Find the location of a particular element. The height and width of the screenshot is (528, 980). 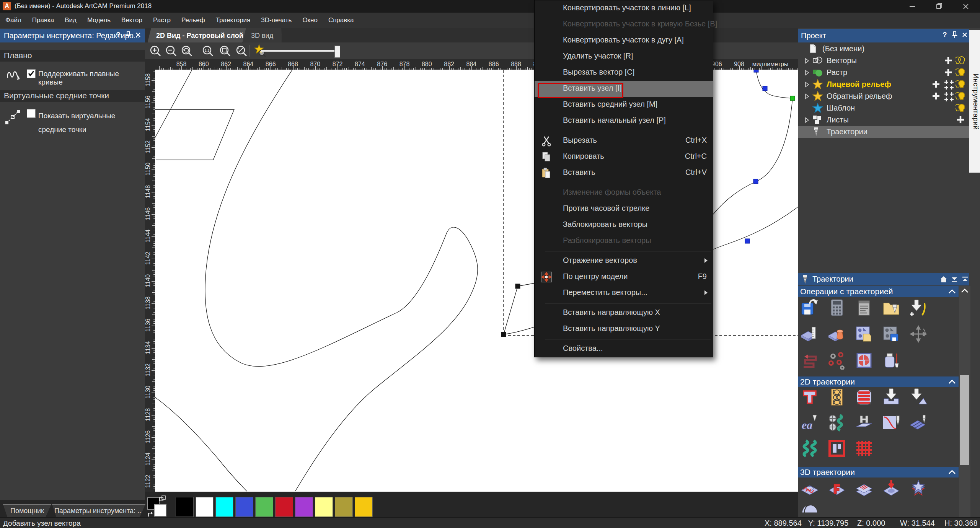

create-toolpath is located at coordinates (918, 308).